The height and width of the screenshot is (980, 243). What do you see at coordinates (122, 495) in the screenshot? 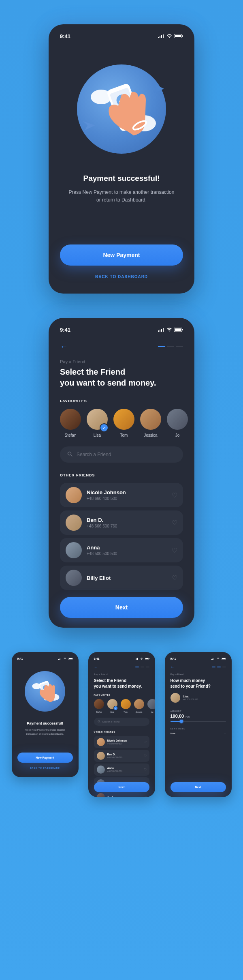
I see `friend-row: Nicole Johnson+48 660 400 500 ♡` at bounding box center [122, 495].